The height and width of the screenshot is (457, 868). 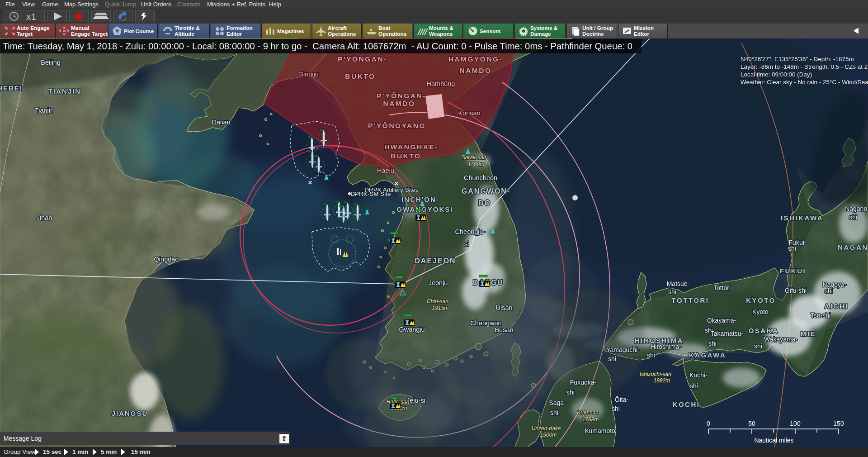 What do you see at coordinates (476, 164) in the screenshot?
I see `svg-text: 1708m` at bounding box center [476, 164].